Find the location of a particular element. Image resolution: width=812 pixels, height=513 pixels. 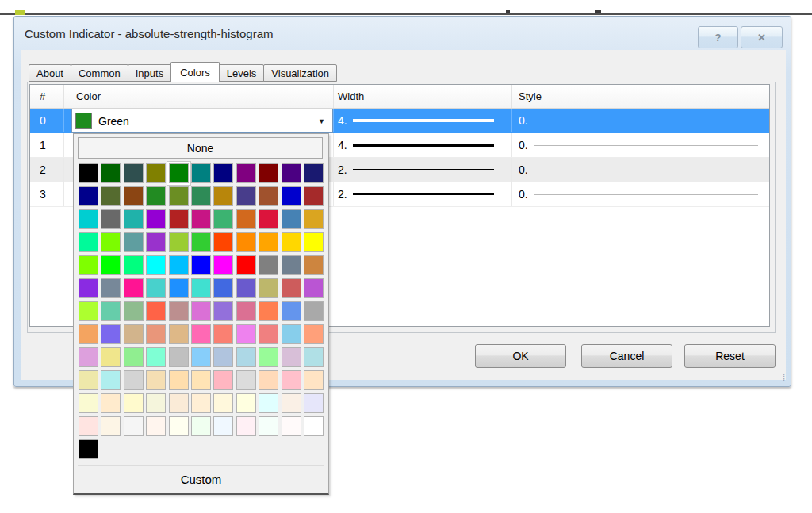

dropdown-arrow-icon: ▼ is located at coordinates (322, 121).